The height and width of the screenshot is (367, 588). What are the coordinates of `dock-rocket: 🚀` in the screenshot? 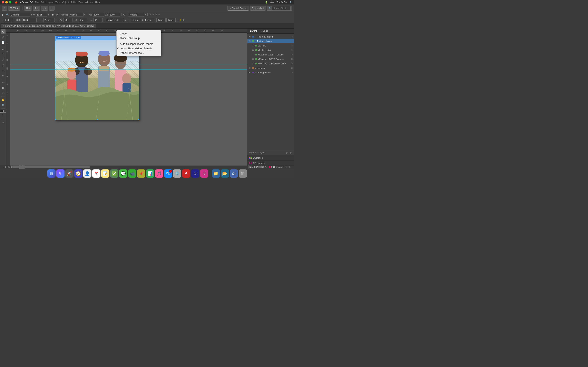 It's located at (69, 174).